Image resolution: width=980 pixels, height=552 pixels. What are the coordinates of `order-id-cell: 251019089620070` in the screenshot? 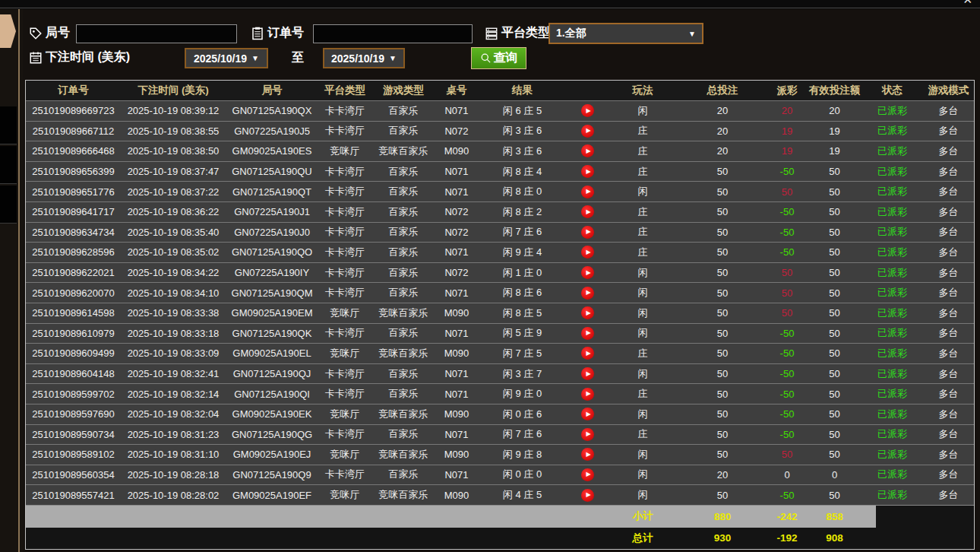 It's located at (73, 293).